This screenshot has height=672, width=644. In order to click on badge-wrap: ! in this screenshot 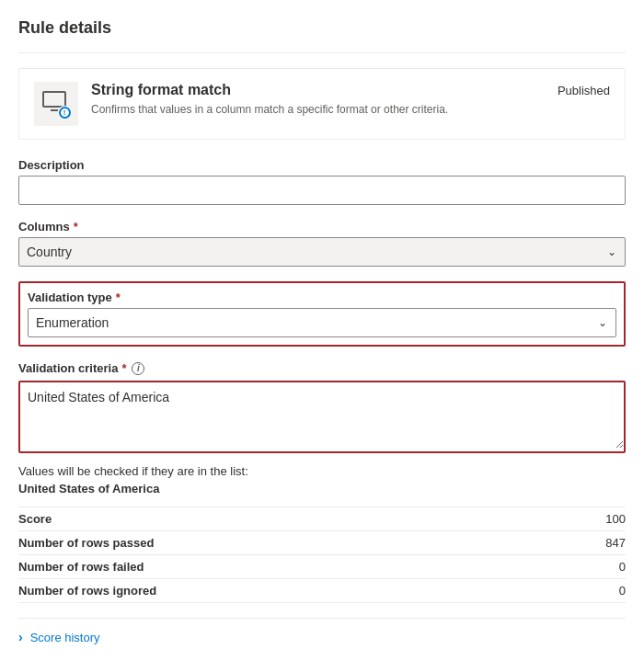, I will do `click(64, 112)`.